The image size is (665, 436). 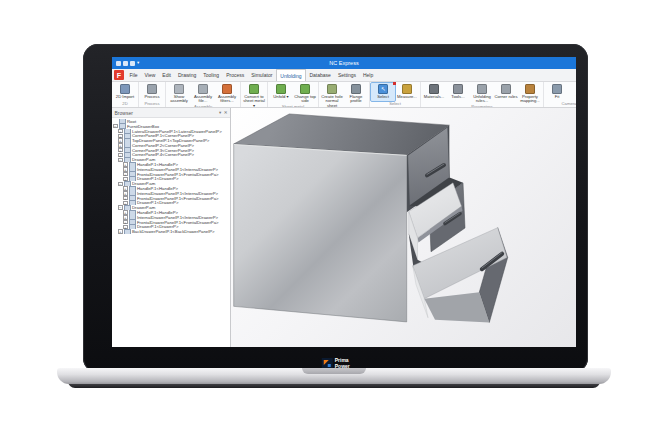 What do you see at coordinates (179, 89) in the screenshot?
I see `show-assembly-icon` at bounding box center [179, 89].